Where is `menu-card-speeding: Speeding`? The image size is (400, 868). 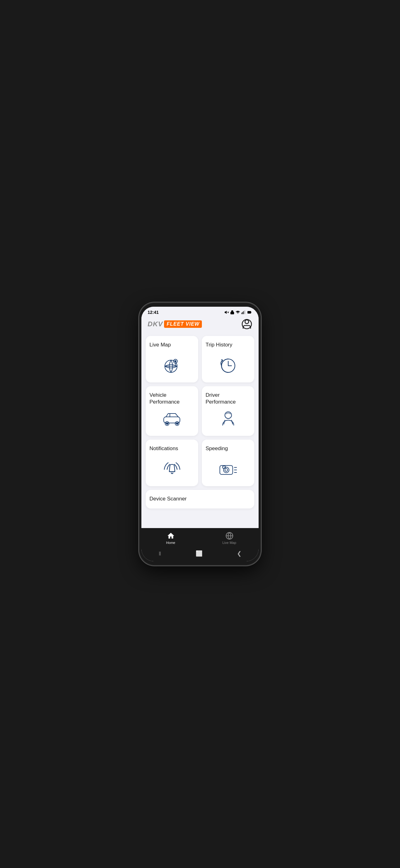
menu-card-speeding: Speeding is located at coordinates (228, 463).